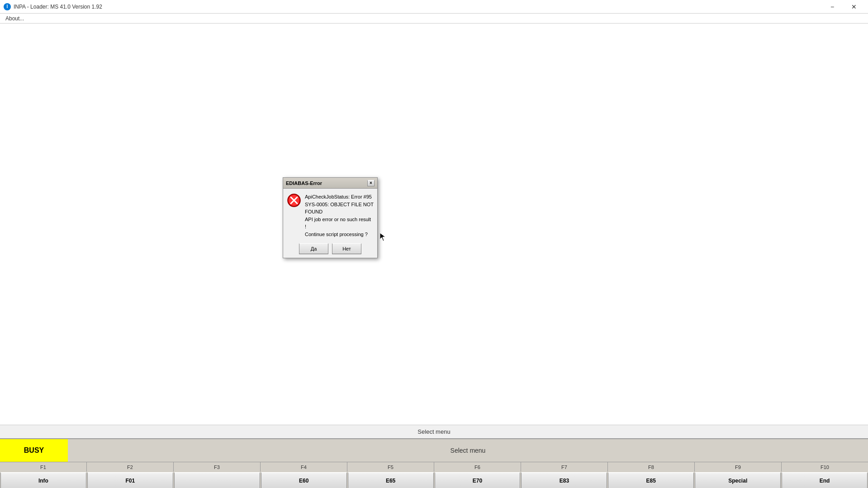 Image resolution: width=868 pixels, height=488 pixels. What do you see at coordinates (564, 480) in the screenshot?
I see `fkey-button-e83: E83` at bounding box center [564, 480].